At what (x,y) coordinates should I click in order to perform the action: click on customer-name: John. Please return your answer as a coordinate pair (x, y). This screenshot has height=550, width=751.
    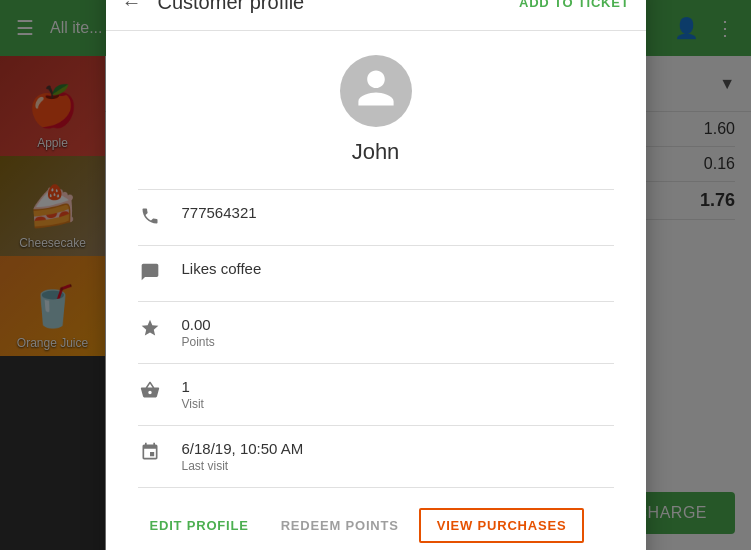
    Looking at the image, I should click on (376, 152).